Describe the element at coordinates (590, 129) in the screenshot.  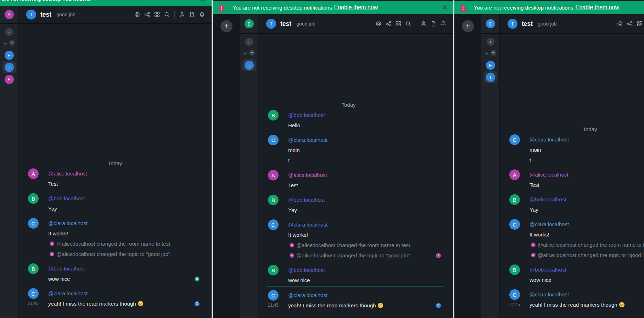
I see `date-divider-label: Today` at that location.